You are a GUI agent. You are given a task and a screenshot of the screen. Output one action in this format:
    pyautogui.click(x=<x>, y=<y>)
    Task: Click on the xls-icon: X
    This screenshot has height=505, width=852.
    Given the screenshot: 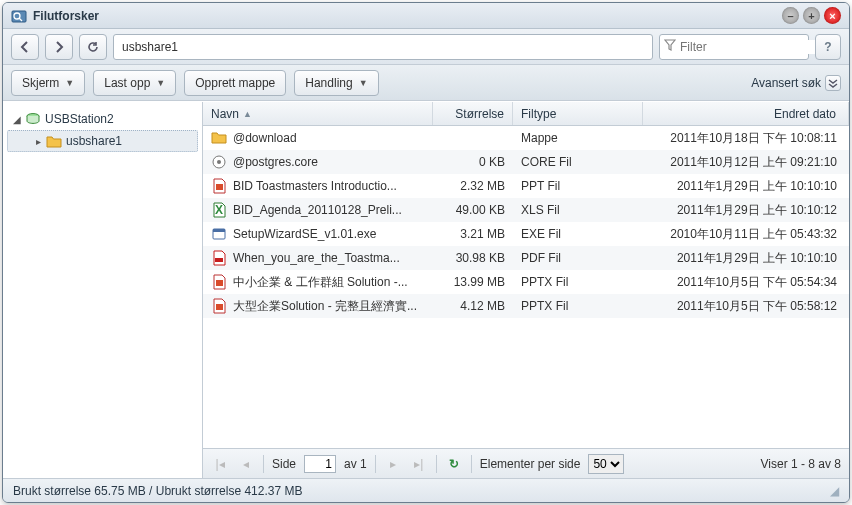 What is the action you would take?
    pyautogui.click(x=219, y=210)
    